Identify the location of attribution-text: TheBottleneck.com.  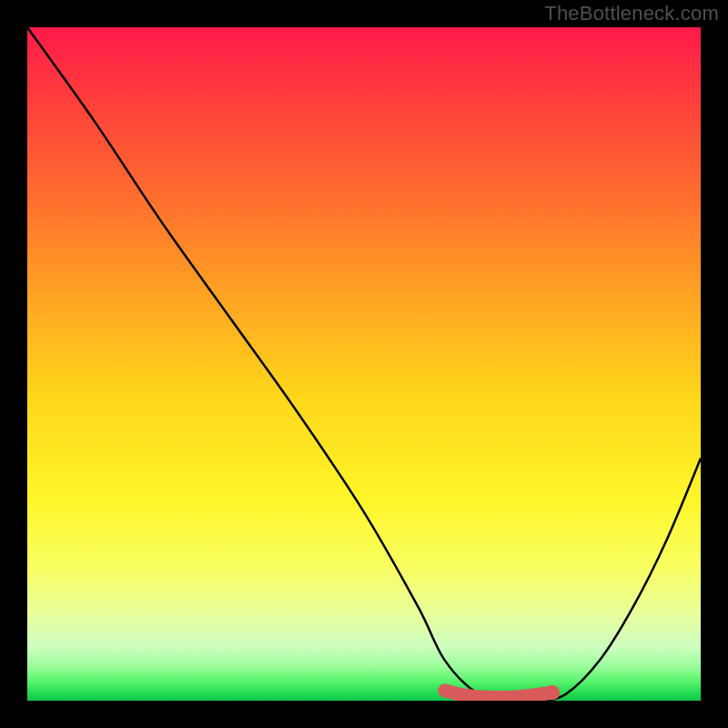
(632, 14).